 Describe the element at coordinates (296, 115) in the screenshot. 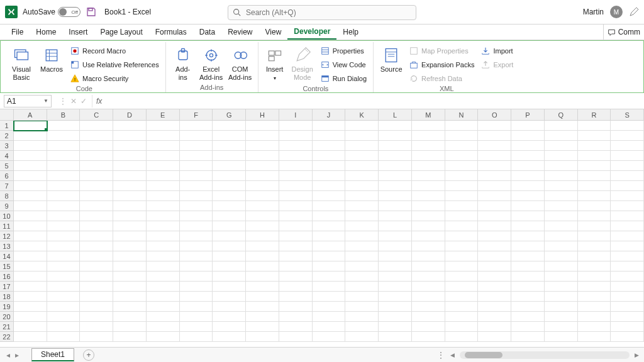

I see `column-header: I` at that location.